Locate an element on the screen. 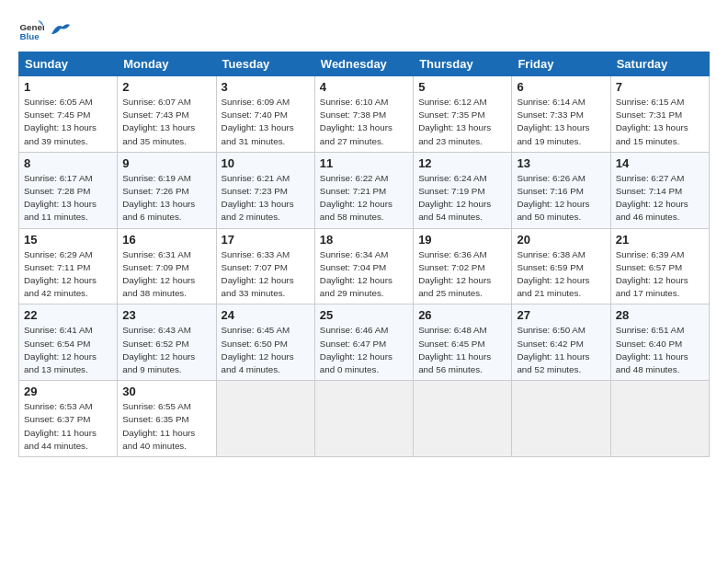  day-info: Sunrise: 6:33 AM Sunset: 7:07 PM Dayligh… is located at coordinates (266, 274).